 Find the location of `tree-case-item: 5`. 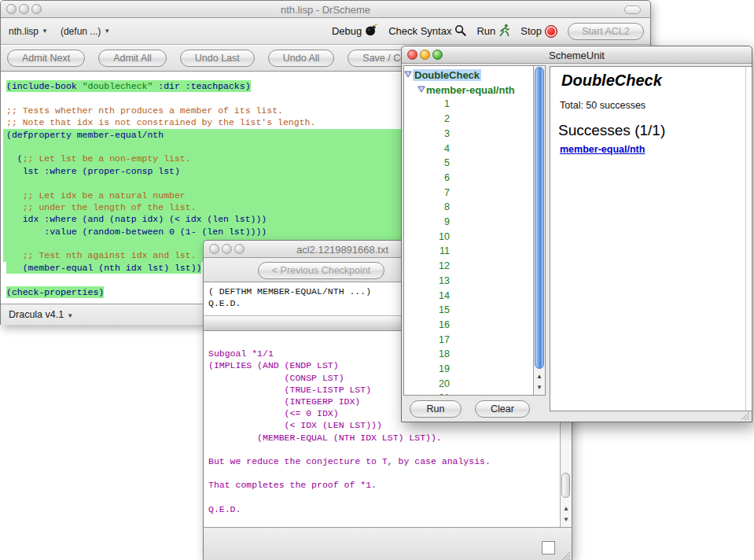

tree-case-item: 5 is located at coordinates (475, 164).